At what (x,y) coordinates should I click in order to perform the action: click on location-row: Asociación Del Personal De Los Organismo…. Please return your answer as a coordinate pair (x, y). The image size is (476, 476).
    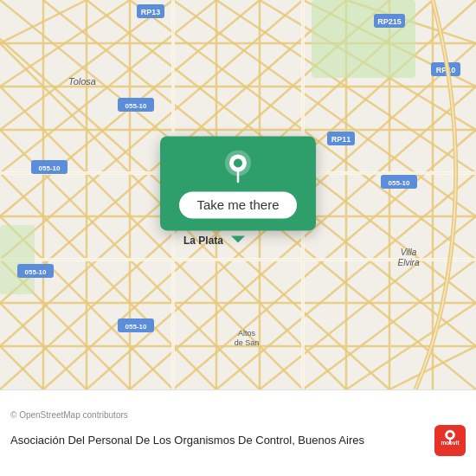
    Looking at the image, I should click on (238, 441).